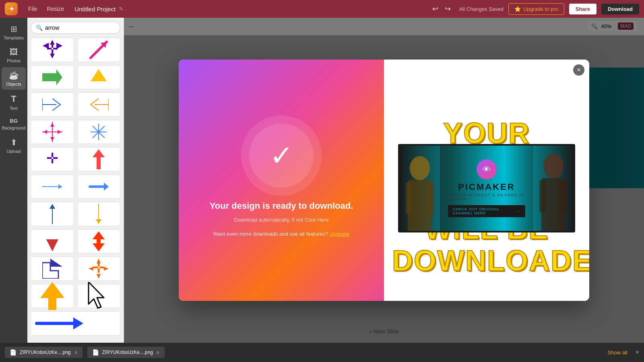 The height and width of the screenshot is (362, 644). What do you see at coordinates (52, 50) in the screenshot?
I see `list-item: ✛ ◀ ▶ ▲ ▼` at bounding box center [52, 50].